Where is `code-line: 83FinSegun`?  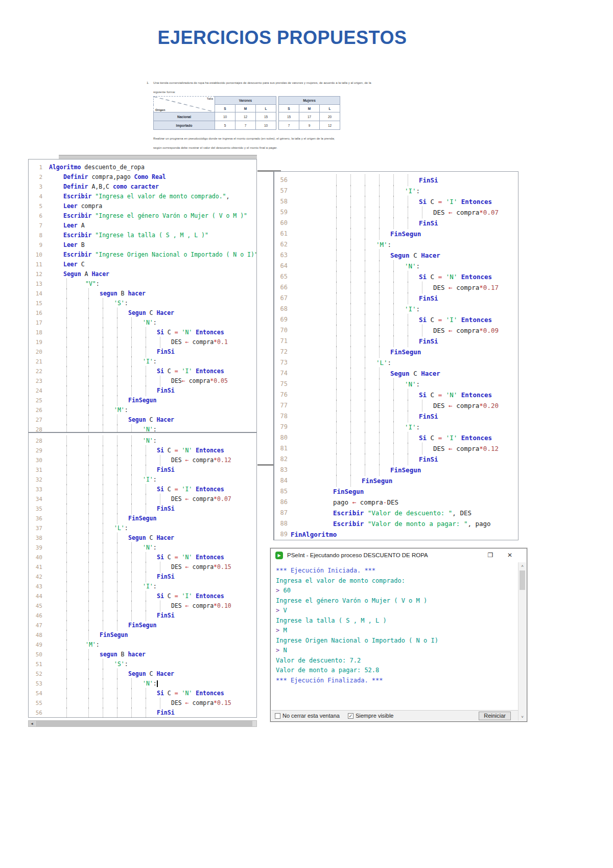
code-line: 83FinSegun is located at coordinates (396, 470).